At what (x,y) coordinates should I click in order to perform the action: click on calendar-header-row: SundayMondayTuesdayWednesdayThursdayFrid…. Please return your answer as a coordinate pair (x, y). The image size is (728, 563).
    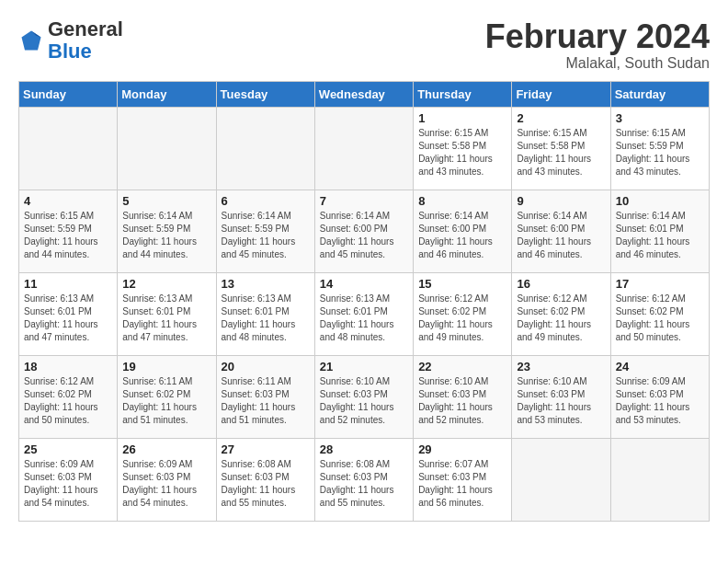
    Looking at the image, I should click on (364, 94).